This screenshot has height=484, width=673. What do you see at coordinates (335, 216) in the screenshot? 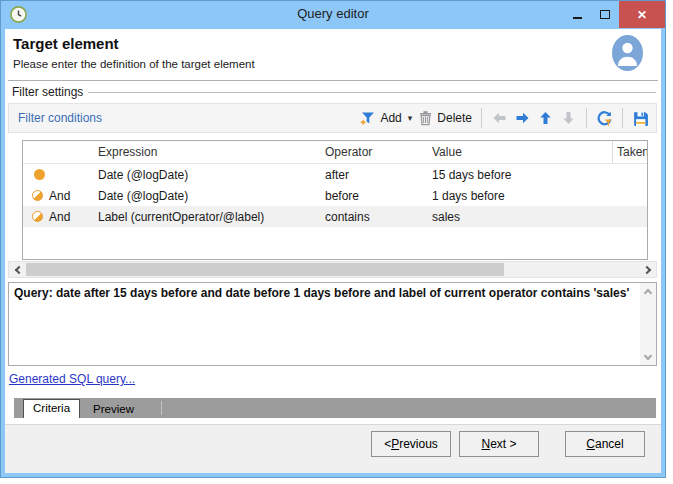
I see `table-row: And Label (currentOperator/@label) conta…` at bounding box center [335, 216].